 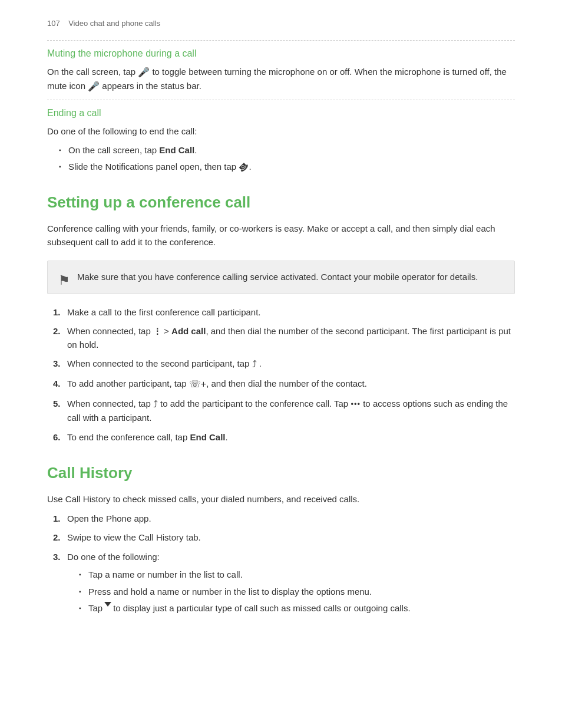 What do you see at coordinates (281, 40) in the screenshot?
I see `section-divider` at bounding box center [281, 40].